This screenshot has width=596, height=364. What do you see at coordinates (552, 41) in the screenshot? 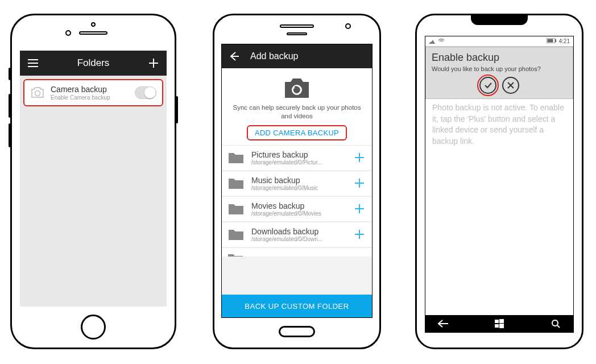
I see `battery-icon` at bounding box center [552, 41].